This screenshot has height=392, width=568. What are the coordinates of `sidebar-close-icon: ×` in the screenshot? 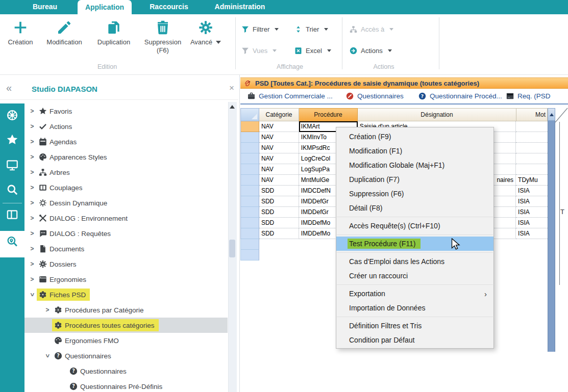 It's located at (232, 88).